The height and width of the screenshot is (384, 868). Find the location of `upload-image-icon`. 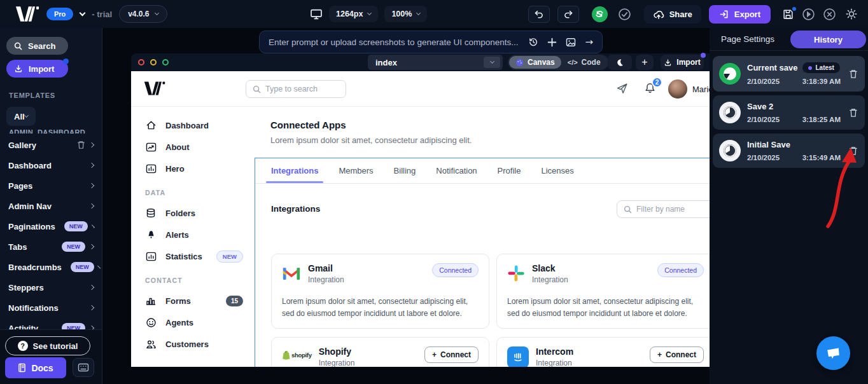

upload-image-icon is located at coordinates (571, 42).